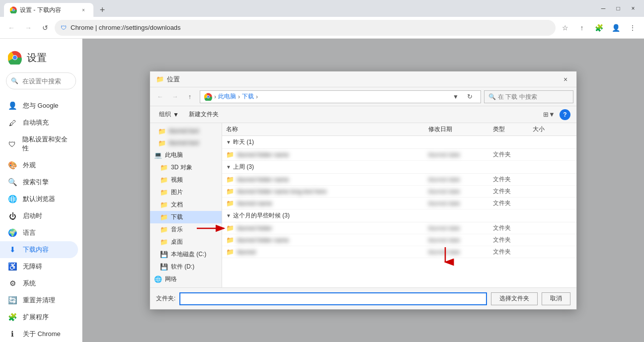 This screenshot has height=342, width=644. What do you see at coordinates (11, 28) in the screenshot?
I see `back-btn: ←` at bounding box center [11, 28].